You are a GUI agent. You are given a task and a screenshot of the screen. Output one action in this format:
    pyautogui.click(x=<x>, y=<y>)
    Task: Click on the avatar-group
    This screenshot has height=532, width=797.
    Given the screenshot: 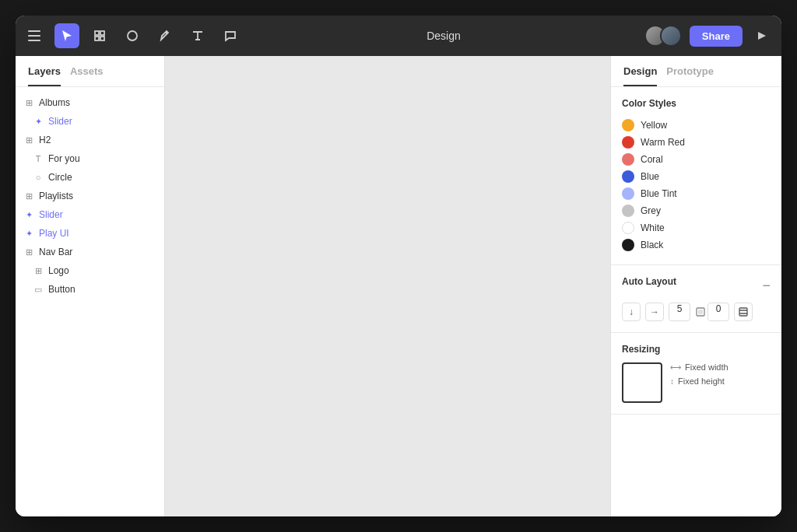 What is the action you would take?
    pyautogui.click(x=663, y=36)
    